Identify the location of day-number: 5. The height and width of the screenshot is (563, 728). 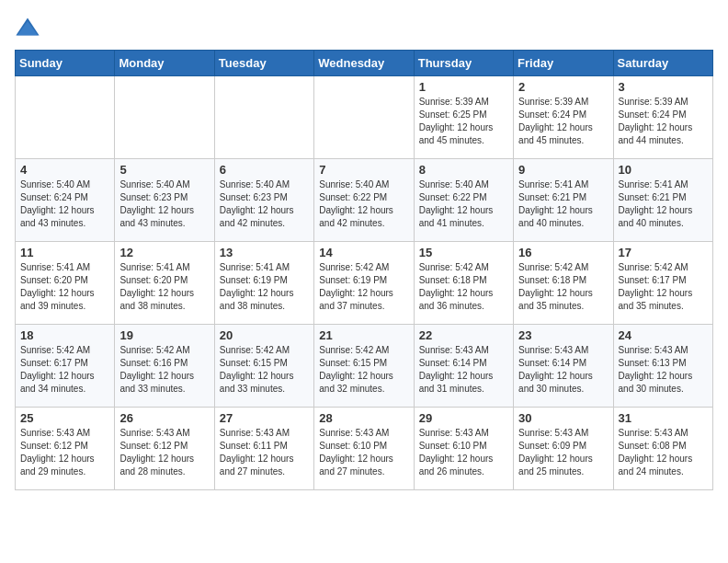
(164, 169).